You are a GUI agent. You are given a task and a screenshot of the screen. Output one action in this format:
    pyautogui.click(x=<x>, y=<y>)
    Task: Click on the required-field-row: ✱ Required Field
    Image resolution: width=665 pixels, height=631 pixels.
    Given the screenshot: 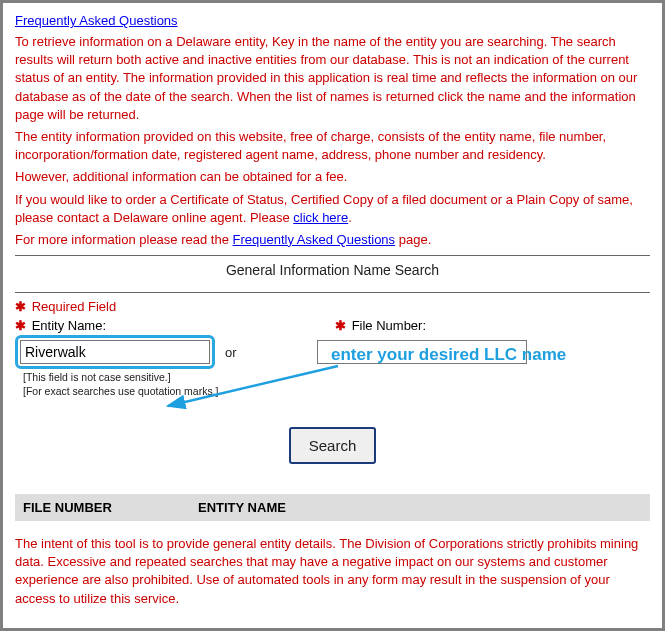 What is the action you would take?
    pyautogui.click(x=332, y=306)
    